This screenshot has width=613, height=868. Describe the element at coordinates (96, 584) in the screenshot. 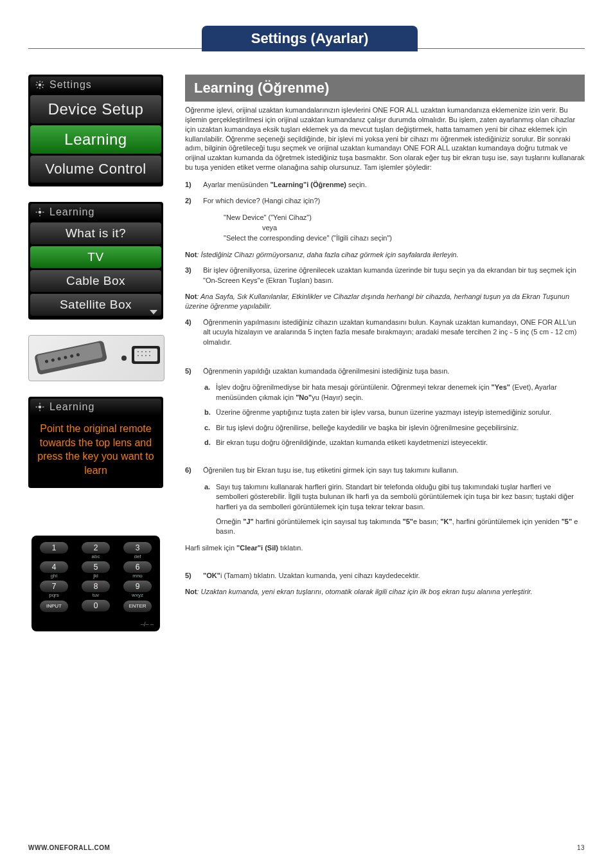

I see `numeric-keypad: 12abc3def4ghi5jkl6mno7pqrs8tuv9wxyzINPUT…` at that location.